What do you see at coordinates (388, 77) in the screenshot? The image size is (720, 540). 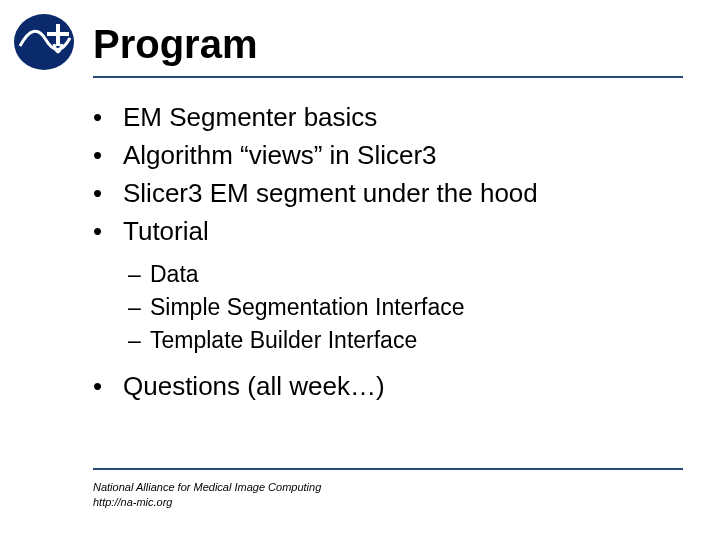 I see `title-underline` at bounding box center [388, 77].